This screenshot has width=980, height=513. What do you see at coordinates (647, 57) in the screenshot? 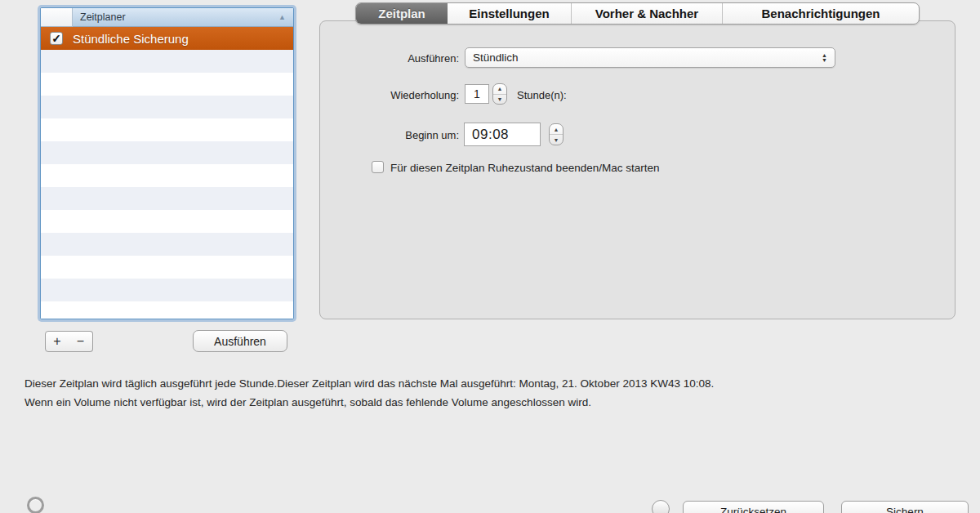
I see `frequency-popup-value: Stündlich` at bounding box center [647, 57].